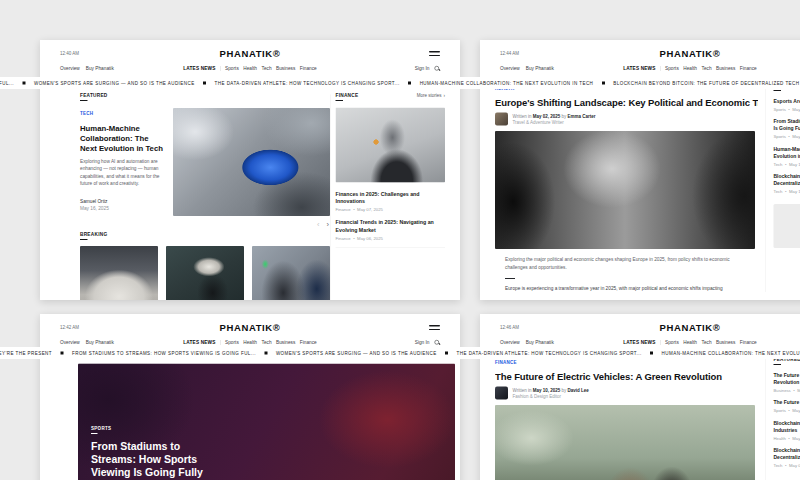  I want to click on finance-article-title: Financial Trends in 2025: Navigating an …, so click(391, 226).